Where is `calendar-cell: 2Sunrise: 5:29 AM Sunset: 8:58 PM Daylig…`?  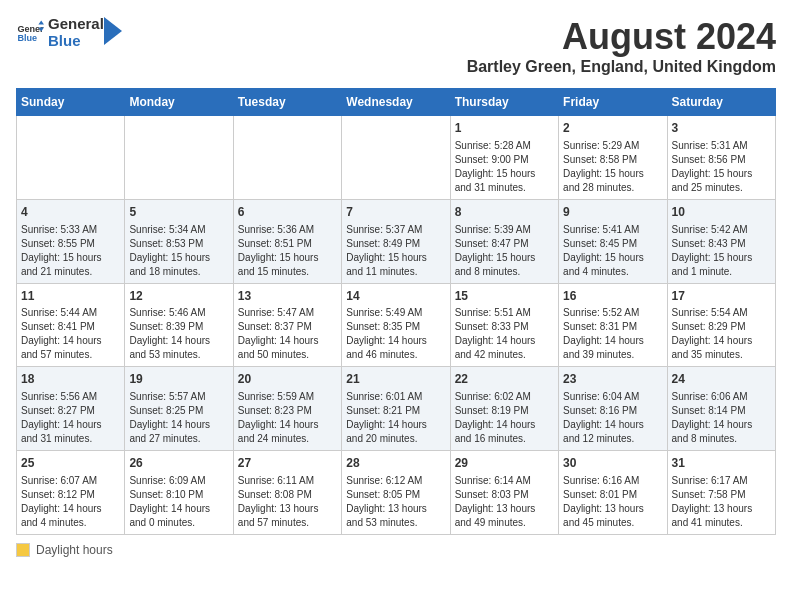
calendar-cell: 2Sunrise: 5:29 AM Sunset: 8:58 PM Daylig… is located at coordinates (613, 158).